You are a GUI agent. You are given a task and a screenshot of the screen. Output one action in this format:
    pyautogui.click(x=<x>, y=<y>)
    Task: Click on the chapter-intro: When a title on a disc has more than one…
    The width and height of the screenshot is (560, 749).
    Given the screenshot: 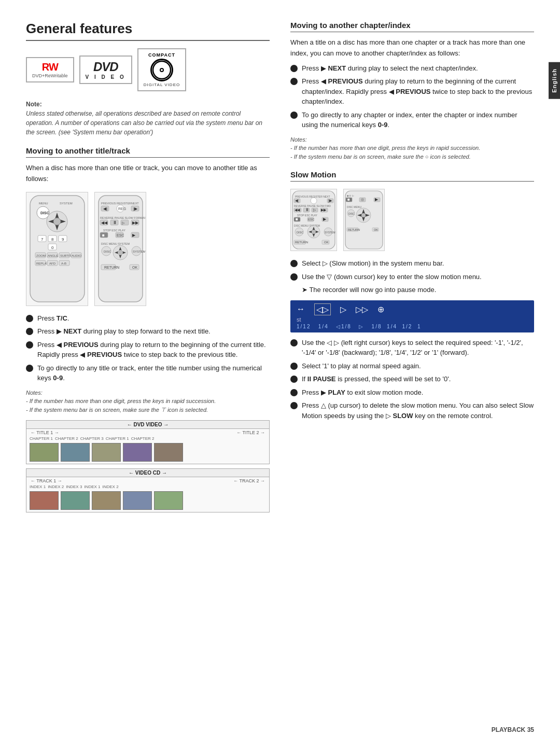 What is the action you would take?
    pyautogui.click(x=412, y=48)
    